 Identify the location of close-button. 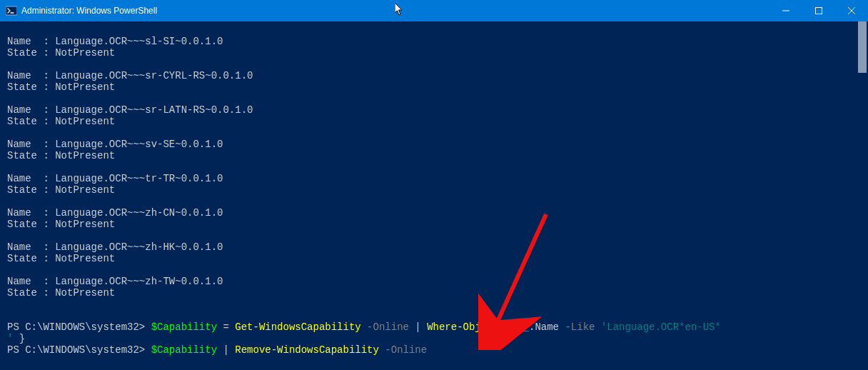
(852, 11).